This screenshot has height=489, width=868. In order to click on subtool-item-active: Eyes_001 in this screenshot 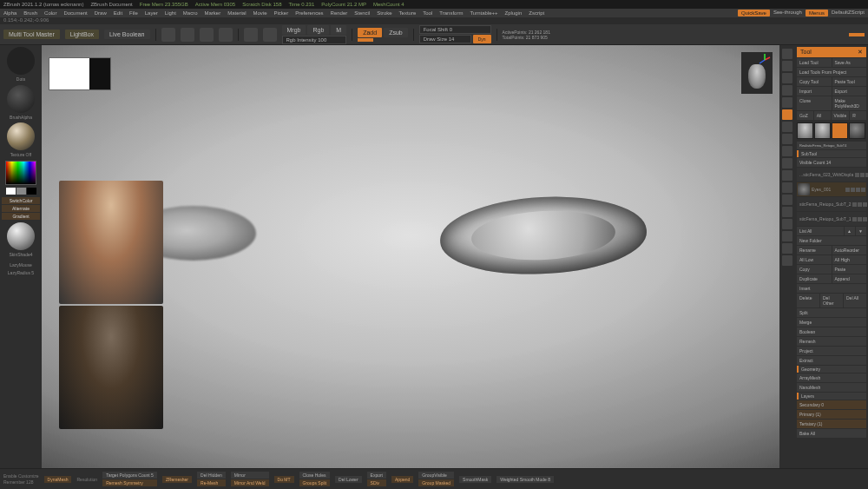, I will do `click(832, 189)`.